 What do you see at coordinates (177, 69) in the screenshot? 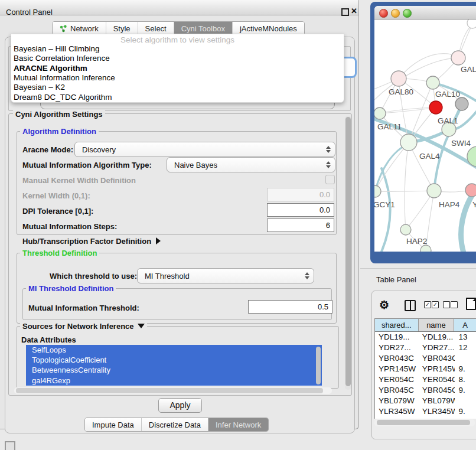
I see `algorithm-dropdown: Select algorithm to view settings Bayesi…` at bounding box center [177, 69].